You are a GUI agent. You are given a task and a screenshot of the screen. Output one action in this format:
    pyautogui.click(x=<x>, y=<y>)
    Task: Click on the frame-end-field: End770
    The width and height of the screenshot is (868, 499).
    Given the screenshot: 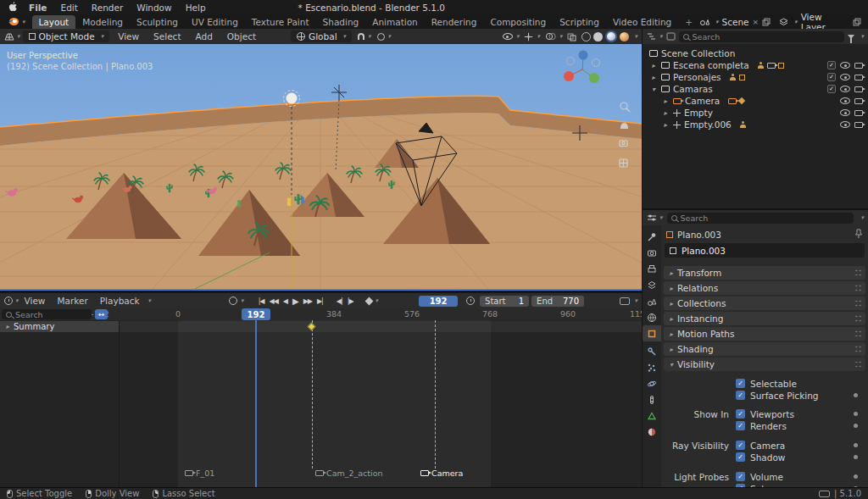 What is the action you would take?
    pyautogui.click(x=558, y=302)
    